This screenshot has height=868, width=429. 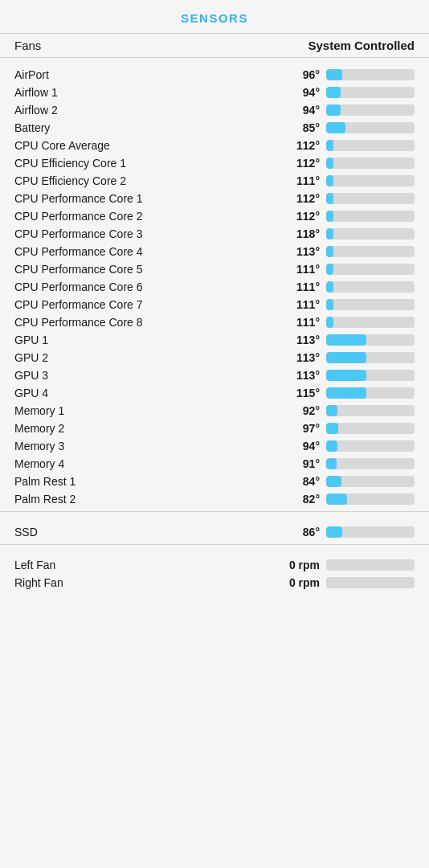 I want to click on page-title: SENSORS, so click(x=214, y=16).